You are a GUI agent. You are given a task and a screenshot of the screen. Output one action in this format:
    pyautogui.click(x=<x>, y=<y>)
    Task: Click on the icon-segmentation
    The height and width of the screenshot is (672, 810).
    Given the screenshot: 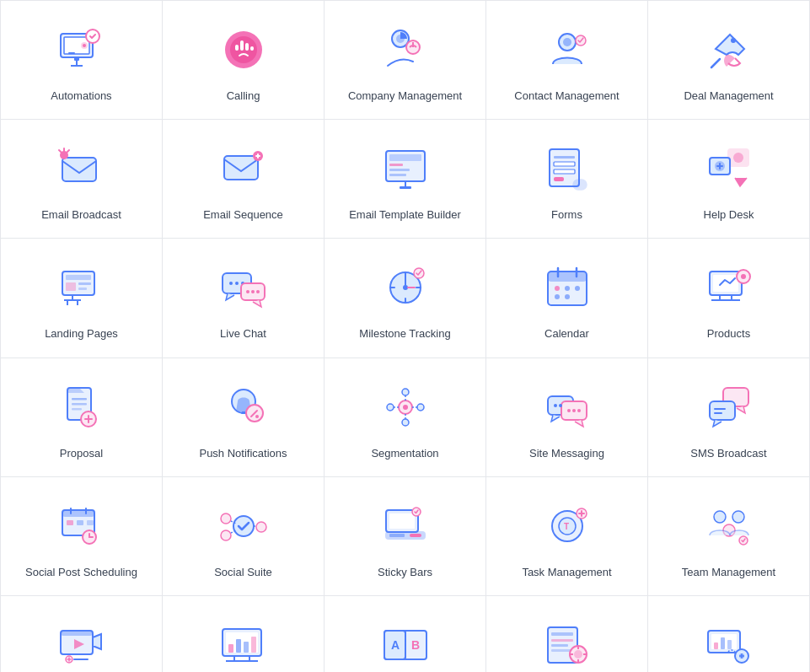 What is the action you would take?
    pyautogui.click(x=405, y=407)
    